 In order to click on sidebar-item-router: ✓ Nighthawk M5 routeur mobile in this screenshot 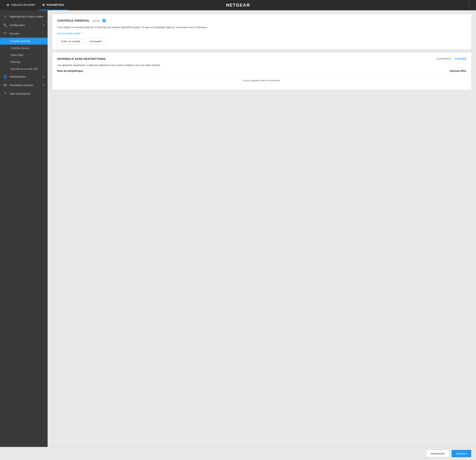, I will do `click(24, 17)`.